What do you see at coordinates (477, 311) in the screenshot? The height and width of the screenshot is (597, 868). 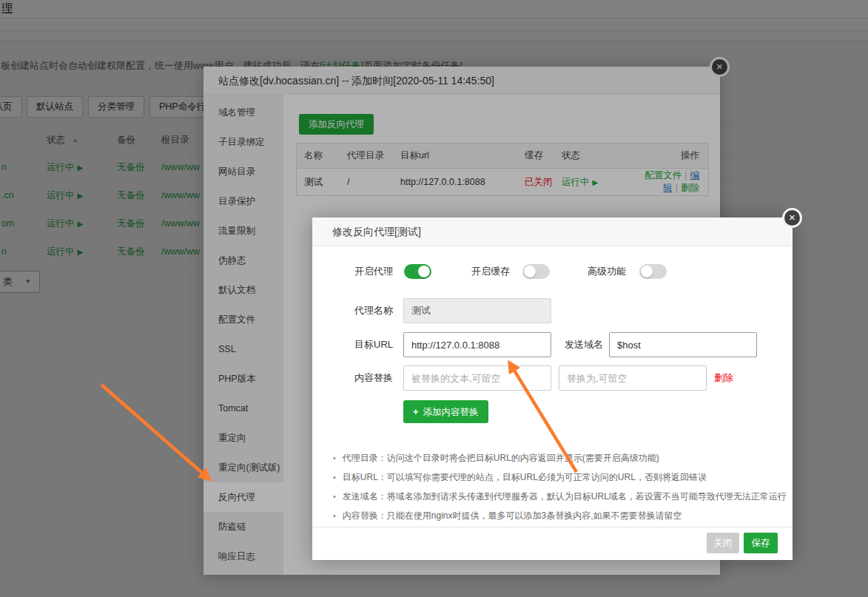 I see `proxy-name-field` at bounding box center [477, 311].